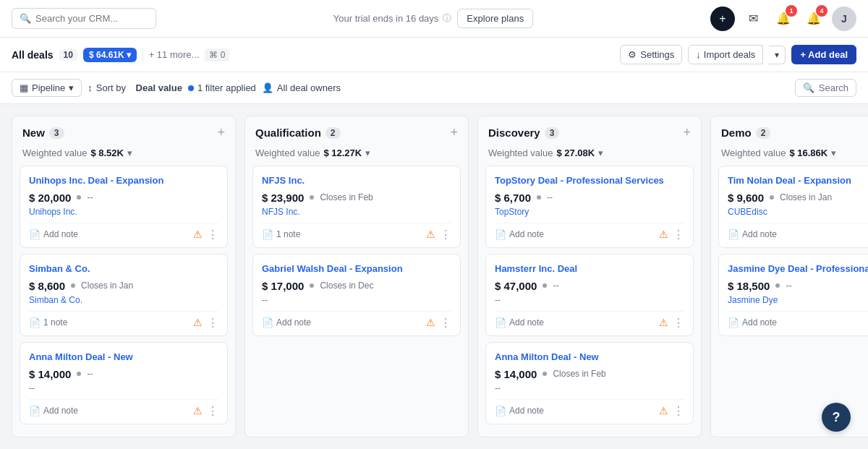 Image resolution: width=868 pixels, height=449 pixels. Describe the element at coordinates (783, 19) in the screenshot. I see `notifications-button: 🔔 1` at that location.